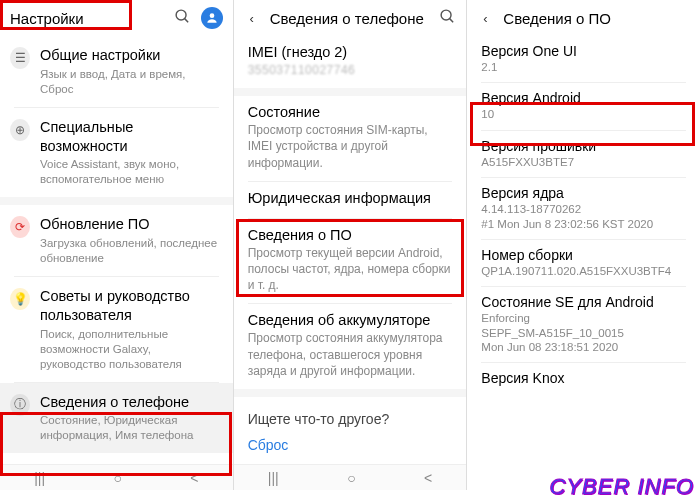 Image resolution: width=700 pixels, height=504 pixels. I want to click on looking-for-other: Ищете что-то другое?, so click(350, 415).